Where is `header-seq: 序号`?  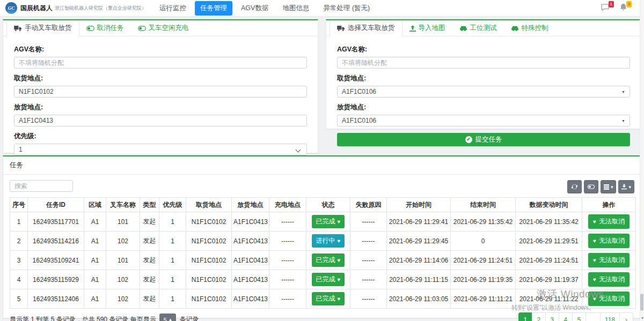 header-seq: 序号 is located at coordinates (19, 205).